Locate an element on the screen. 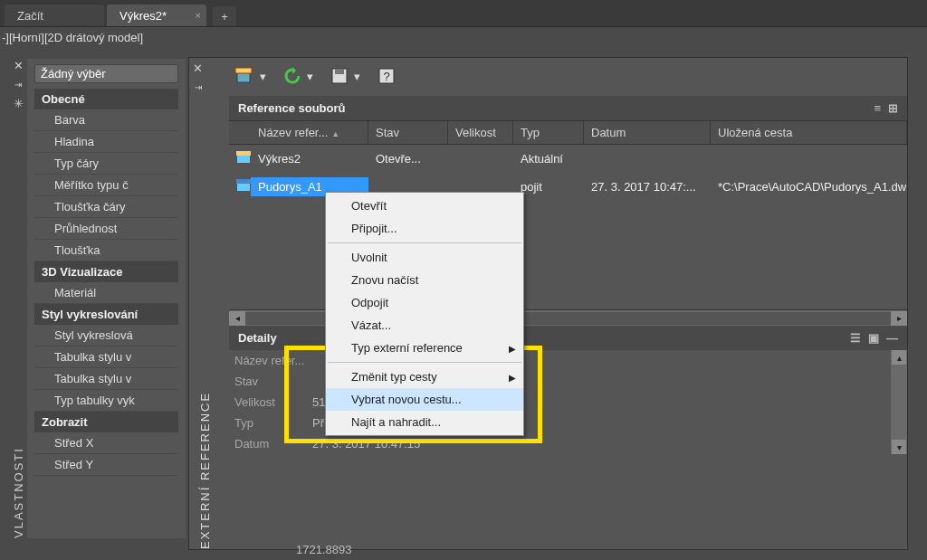  scroll-right-icon: ▸ is located at coordinates (899, 318).